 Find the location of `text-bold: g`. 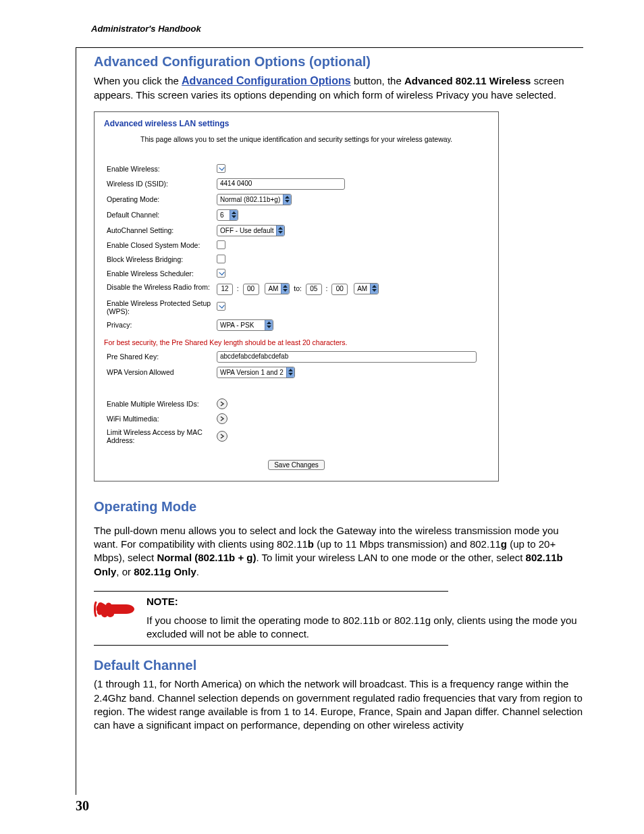

text-bold: g is located at coordinates (504, 544).